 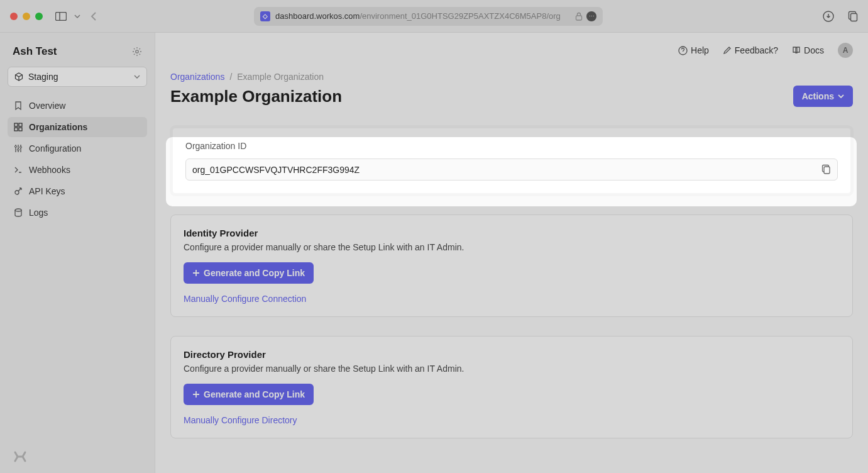 I want to click on back-button, so click(x=94, y=16).